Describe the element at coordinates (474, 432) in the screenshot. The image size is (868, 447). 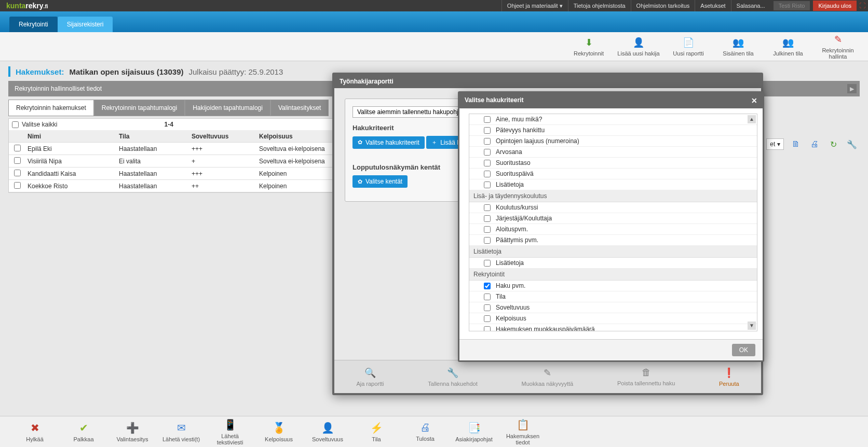
I see `bottom-templates: 📑Asiakirjapohjat` at that location.